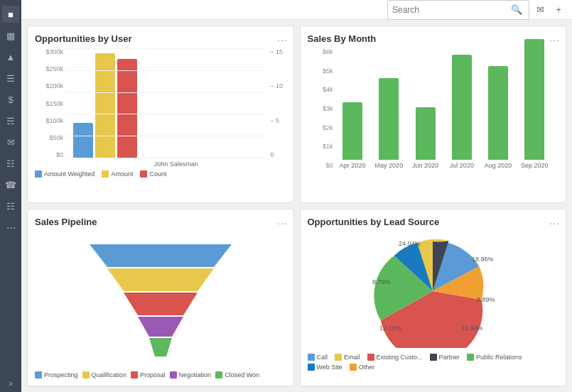 This screenshot has width=572, height=392. Describe the element at coordinates (11, 99) in the screenshot. I see `sidebar-icon-dollar: $` at that location.